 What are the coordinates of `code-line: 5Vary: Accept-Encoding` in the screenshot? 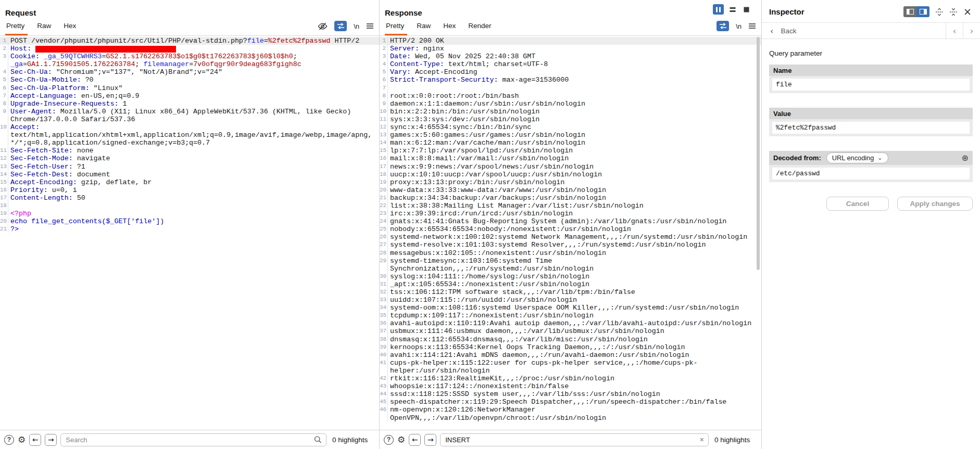 It's located at (571, 72).